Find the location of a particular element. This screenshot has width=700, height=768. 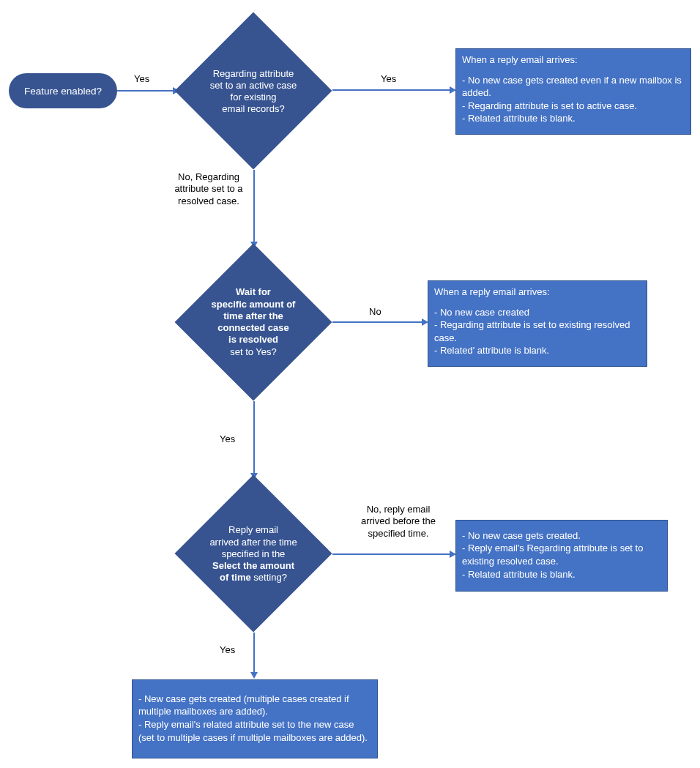

process-bullet: - Regarding attribute is set to existing… is located at coordinates (537, 331).